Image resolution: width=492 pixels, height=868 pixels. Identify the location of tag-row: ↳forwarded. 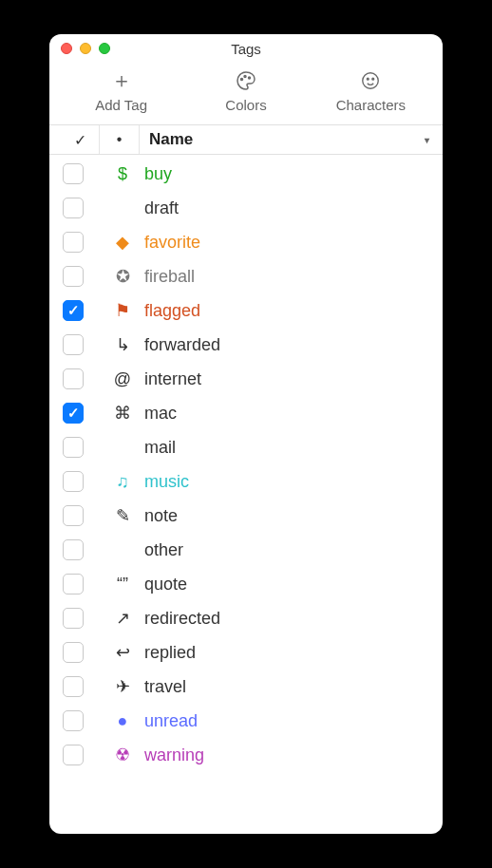
(246, 345).